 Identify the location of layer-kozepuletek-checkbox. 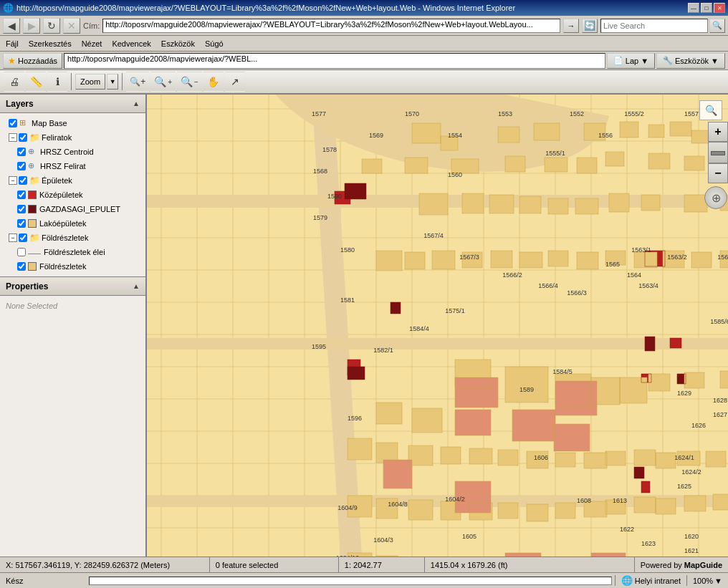
(21, 195).